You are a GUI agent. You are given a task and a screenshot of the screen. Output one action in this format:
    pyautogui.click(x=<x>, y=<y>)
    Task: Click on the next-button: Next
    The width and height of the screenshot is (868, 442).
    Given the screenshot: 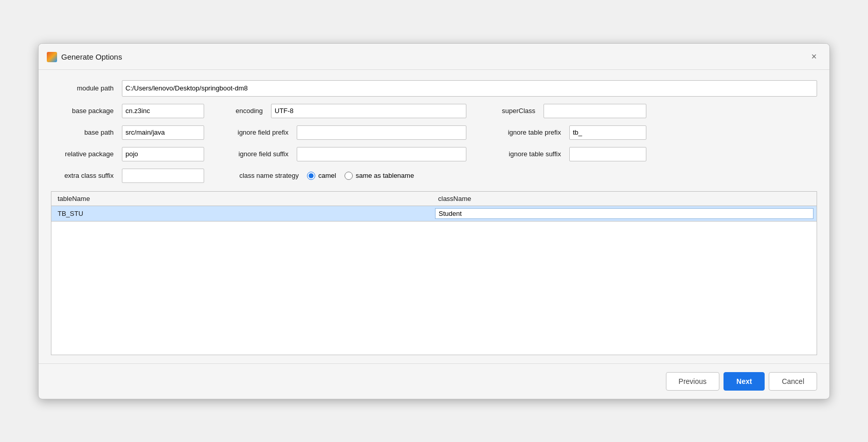 What is the action you would take?
    pyautogui.click(x=744, y=381)
    